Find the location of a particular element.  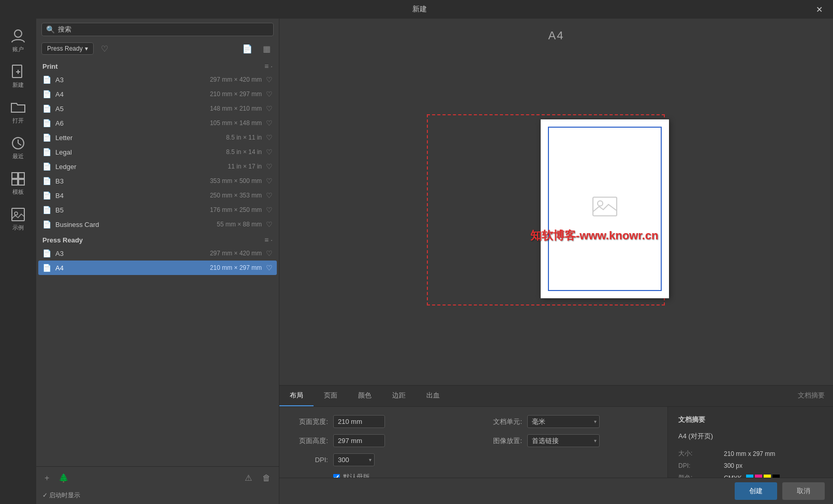

bottom-left-buttons: + 🌲 is located at coordinates (57, 478).